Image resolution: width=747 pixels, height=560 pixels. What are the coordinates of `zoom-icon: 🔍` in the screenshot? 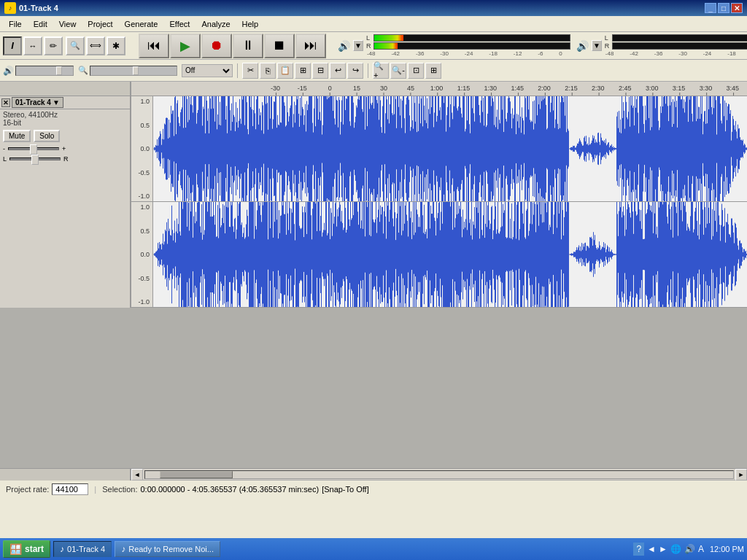 It's located at (75, 45).